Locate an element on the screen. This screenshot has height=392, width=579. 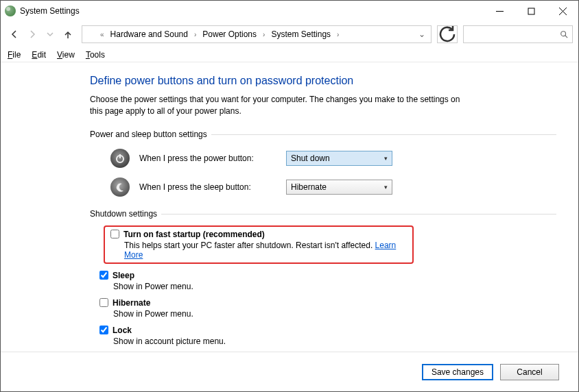
breadcrumb-power-options: Power Options is located at coordinates (229, 34).